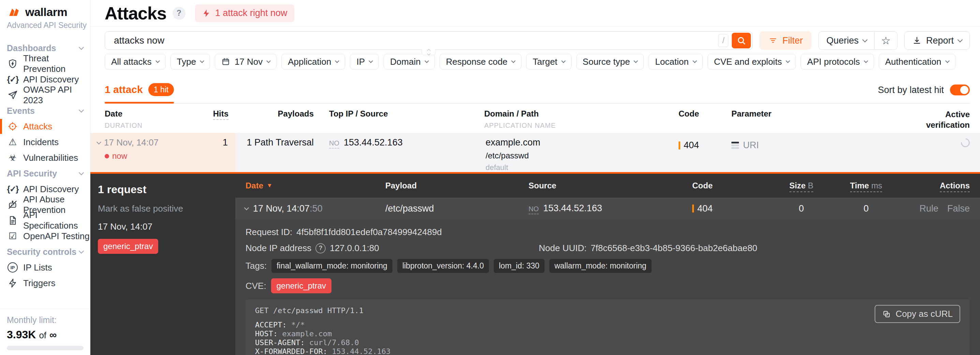  I want to click on cve-row: CVE: generic_ptrav, so click(608, 286).